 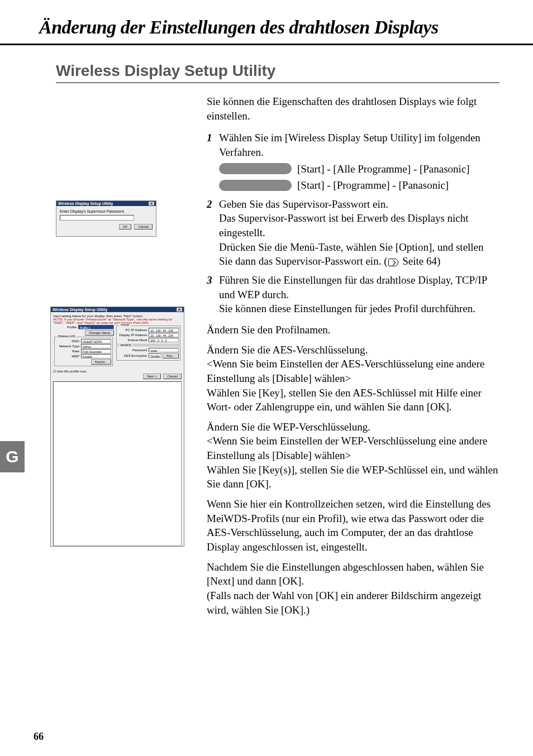 What do you see at coordinates (213, 145) in the screenshot?
I see `step-1-number: 1` at bounding box center [213, 145].